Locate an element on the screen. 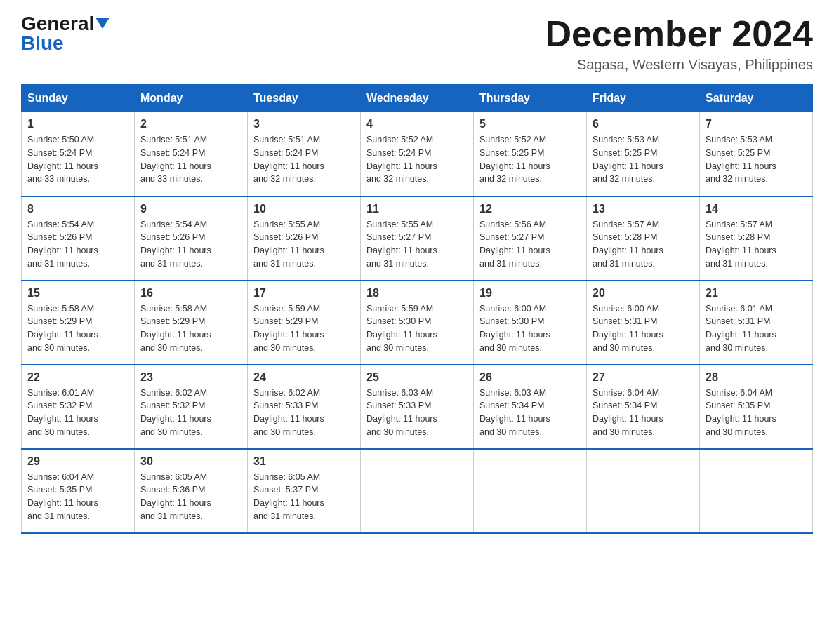  day-info: Sunrise: 6:02 AM Sunset: 5:33 PM Dayligh… is located at coordinates (304, 412).